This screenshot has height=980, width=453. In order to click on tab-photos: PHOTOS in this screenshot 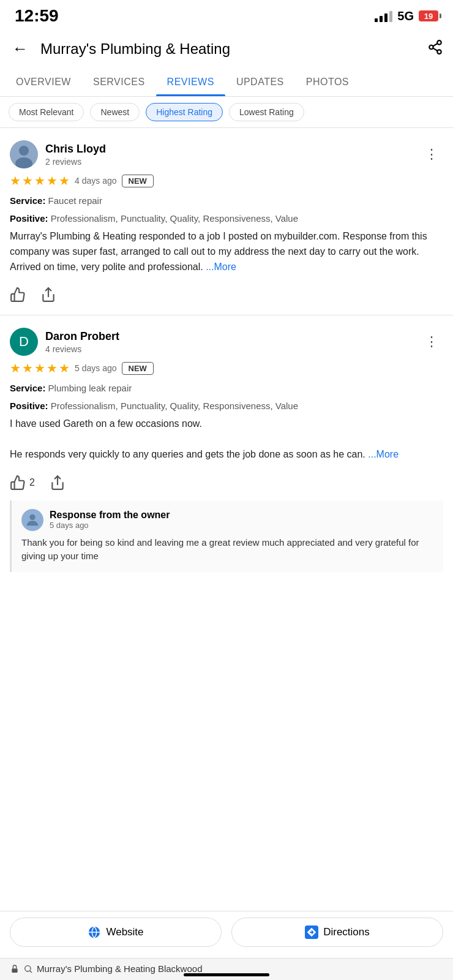, I will do `click(328, 82)`.